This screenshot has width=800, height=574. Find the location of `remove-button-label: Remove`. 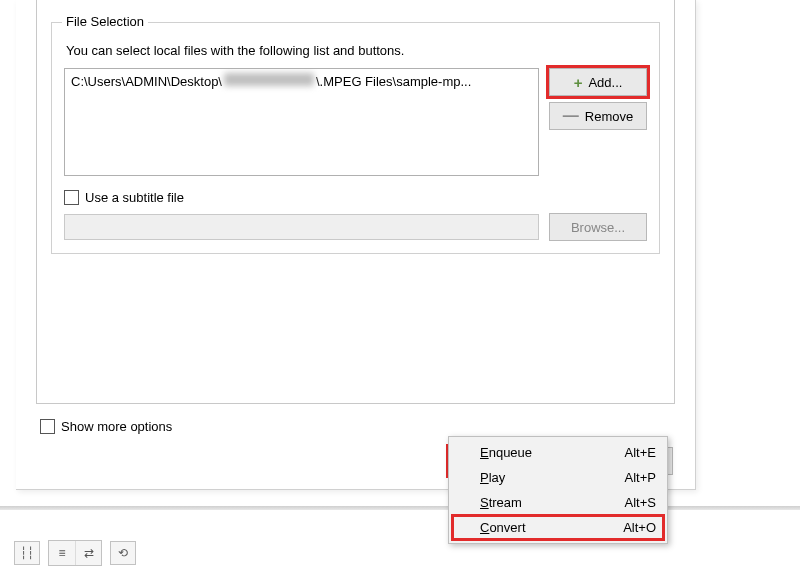

remove-button-label: Remove is located at coordinates (609, 116).